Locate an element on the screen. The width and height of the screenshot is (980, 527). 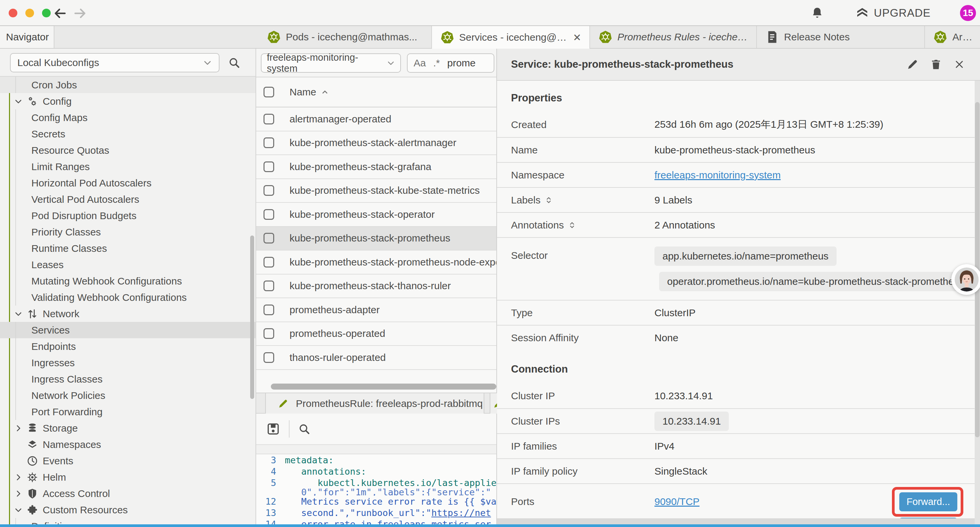
sidebar-item: Leases is located at coordinates (128, 265).